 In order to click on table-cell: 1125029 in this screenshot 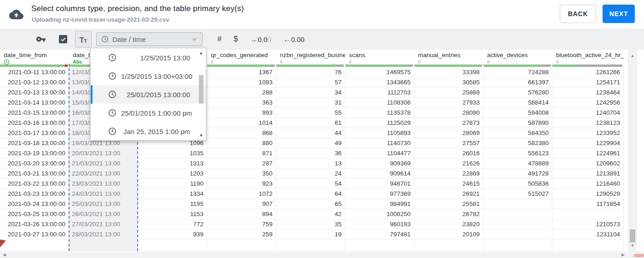, I will do `click(380, 123)`.